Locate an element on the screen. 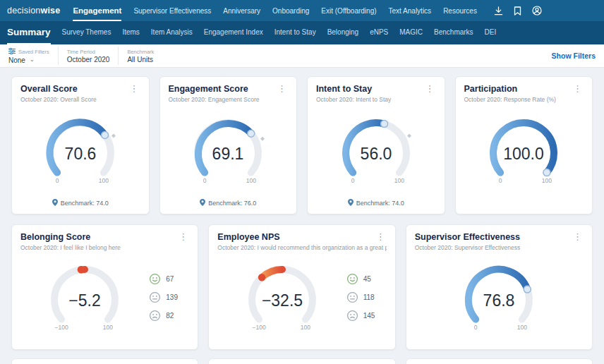  show-filters-link: Show Filters is located at coordinates (574, 56).